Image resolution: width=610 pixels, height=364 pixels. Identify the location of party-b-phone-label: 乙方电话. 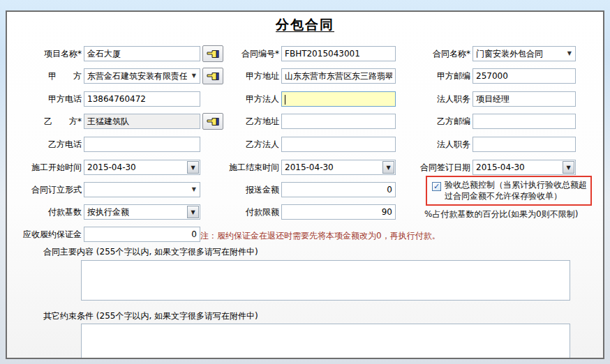
(47, 144).